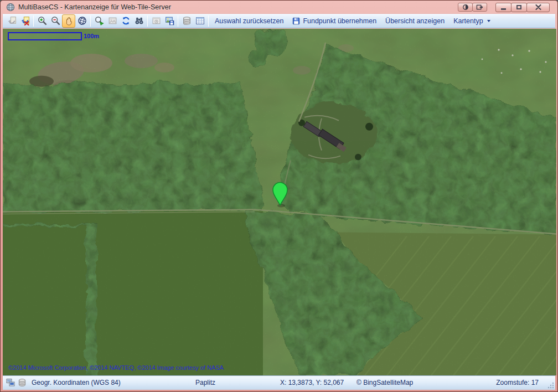 The width and height of the screenshot is (558, 392). I want to click on zoom-level-label: Zoomstufe: 17, so click(517, 383).